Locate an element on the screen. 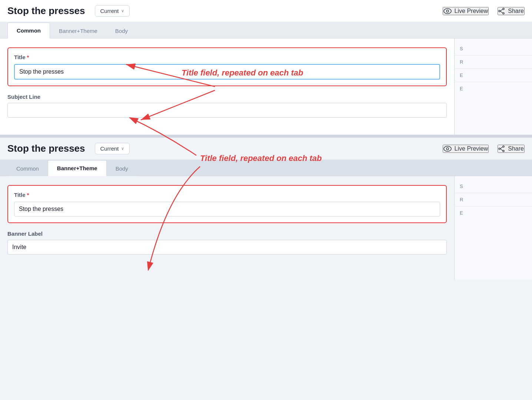 The image size is (532, 400). chevron-down-icon-2: ∨ is located at coordinates (123, 149).